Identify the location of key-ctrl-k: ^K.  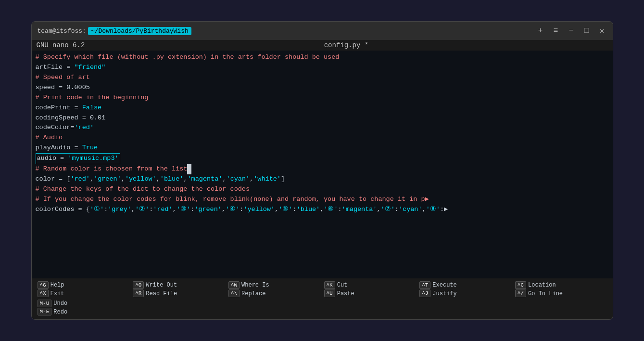
(330, 285).